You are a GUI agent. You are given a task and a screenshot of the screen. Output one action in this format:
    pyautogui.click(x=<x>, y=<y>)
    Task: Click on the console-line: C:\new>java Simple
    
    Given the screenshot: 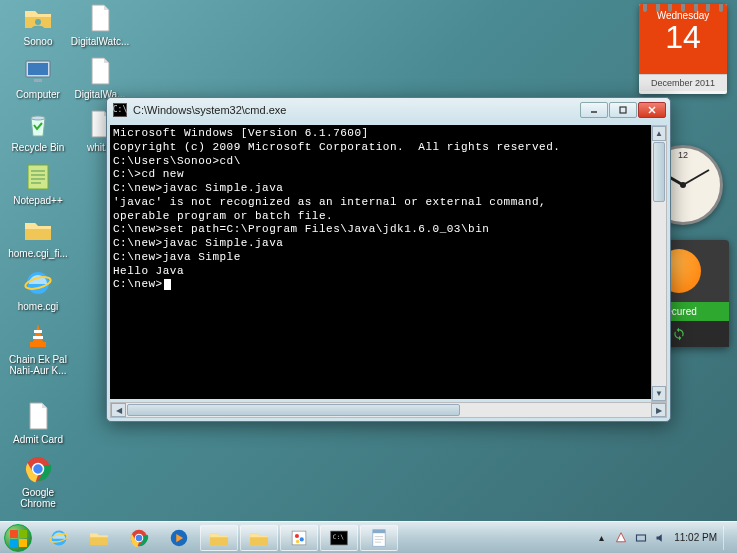 What is the action you would take?
    pyautogui.click(x=388, y=258)
    